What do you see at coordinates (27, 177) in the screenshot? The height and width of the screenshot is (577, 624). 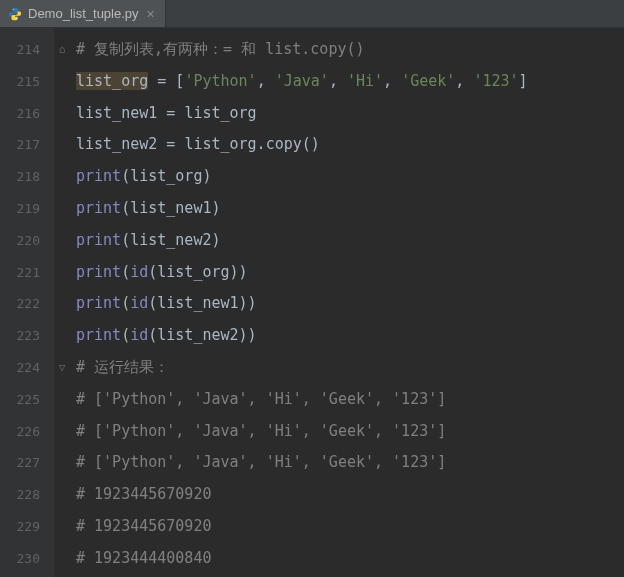 I see `line-number: 218` at bounding box center [27, 177].